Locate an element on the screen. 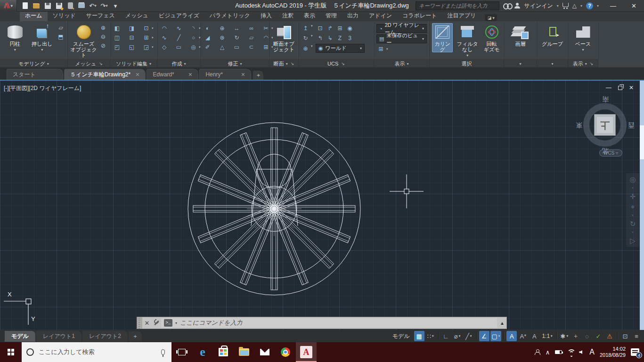 The image size is (644, 362). navigation-wheel-icon: ◎ is located at coordinates (632, 179).